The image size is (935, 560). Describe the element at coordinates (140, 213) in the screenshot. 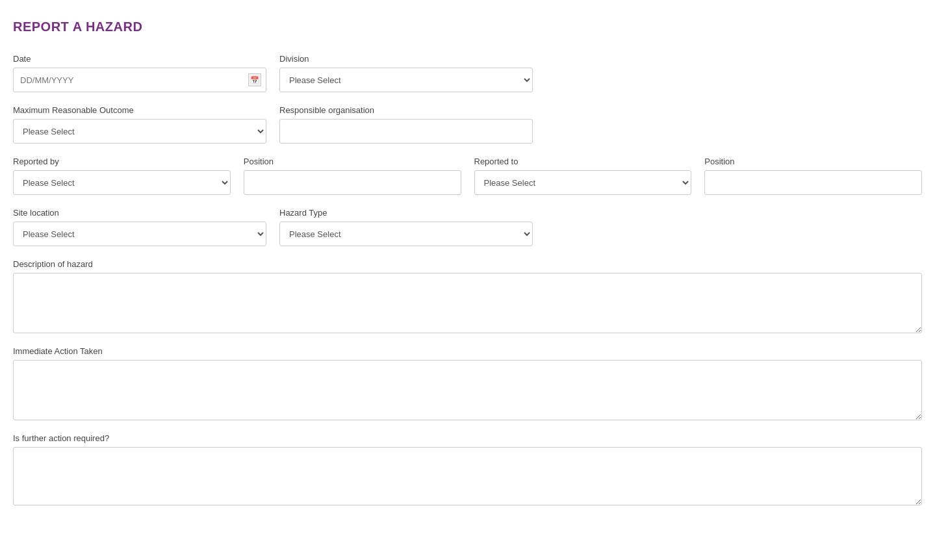

I see `site-location-label: Site location` at that location.